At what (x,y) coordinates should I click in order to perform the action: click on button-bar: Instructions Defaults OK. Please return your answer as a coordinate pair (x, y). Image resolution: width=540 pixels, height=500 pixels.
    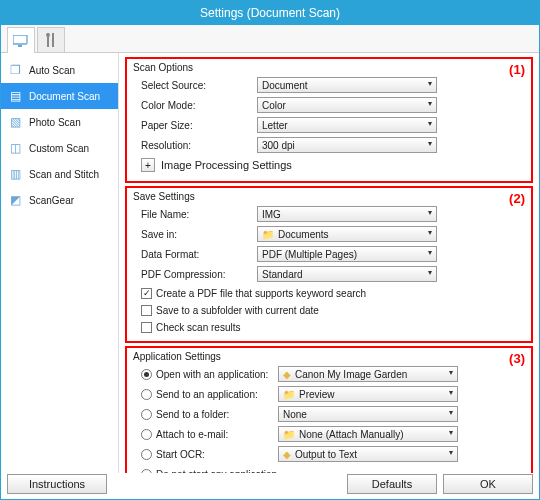
    Looking at the image, I should click on (270, 484).